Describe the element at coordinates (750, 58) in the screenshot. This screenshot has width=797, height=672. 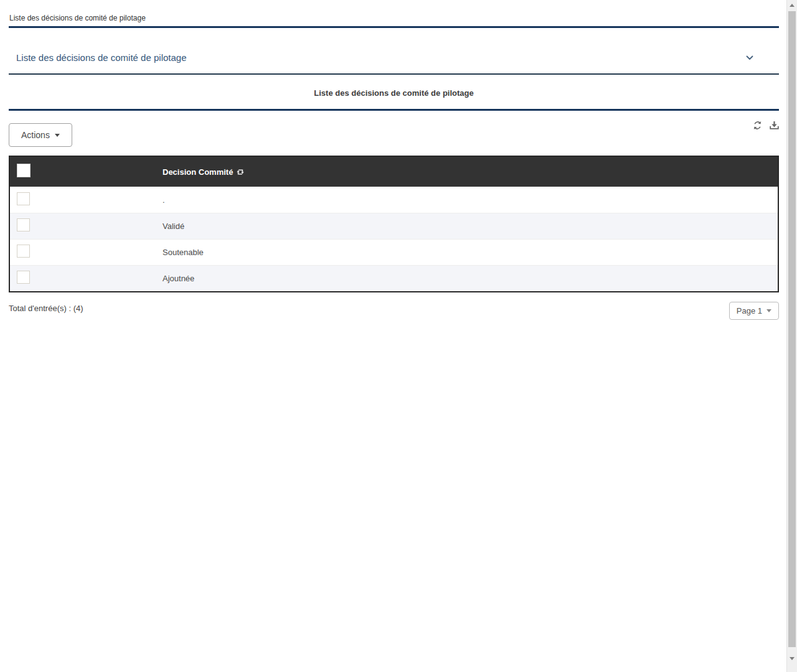
I see `chevron-down-icon` at that location.